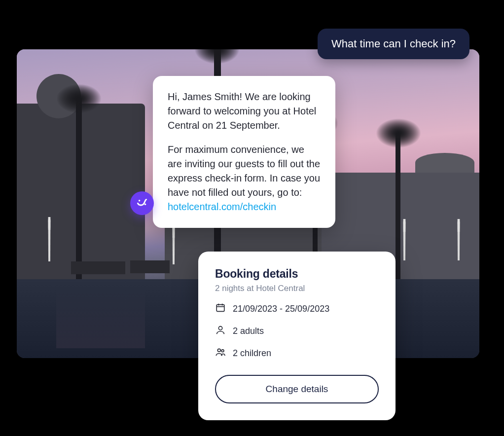  Describe the element at coordinates (142, 203) in the screenshot. I see `bot-avatar-icon` at that location.